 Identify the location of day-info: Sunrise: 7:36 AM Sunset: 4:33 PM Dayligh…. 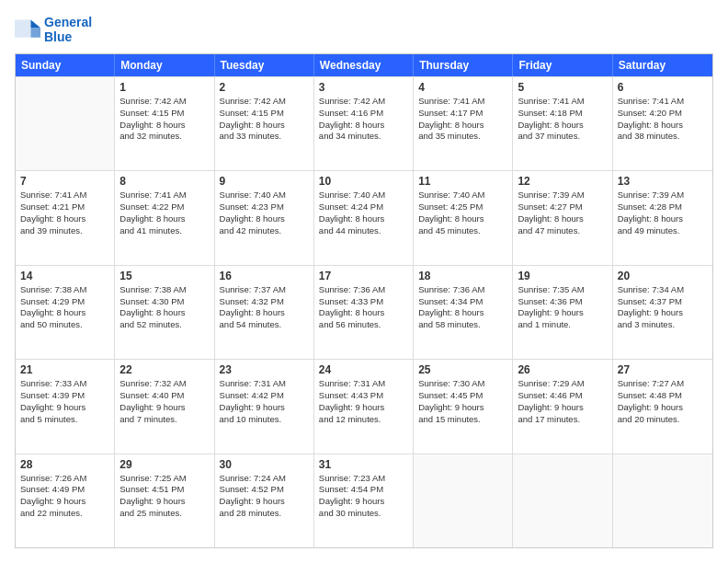
(364, 307).